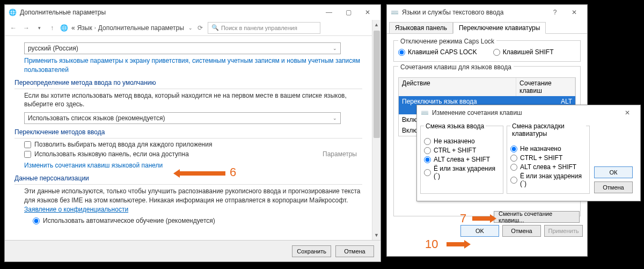 The width and height of the screenshot is (644, 269). I want to click on history-dropdown: ▾, so click(39, 28).